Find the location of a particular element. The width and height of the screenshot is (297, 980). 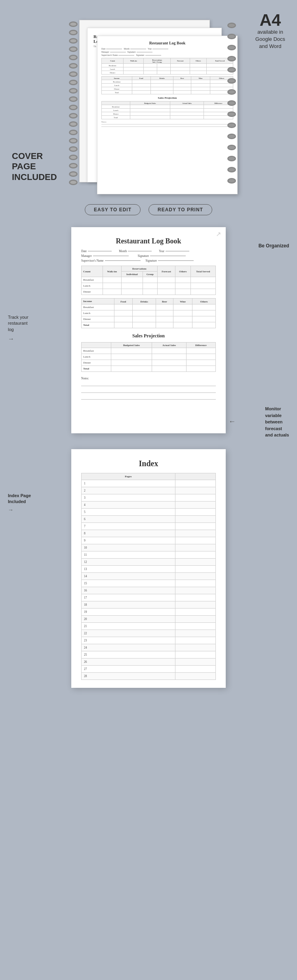

index-annotation-left: Index Page Included → is located at coordinates (19, 503).